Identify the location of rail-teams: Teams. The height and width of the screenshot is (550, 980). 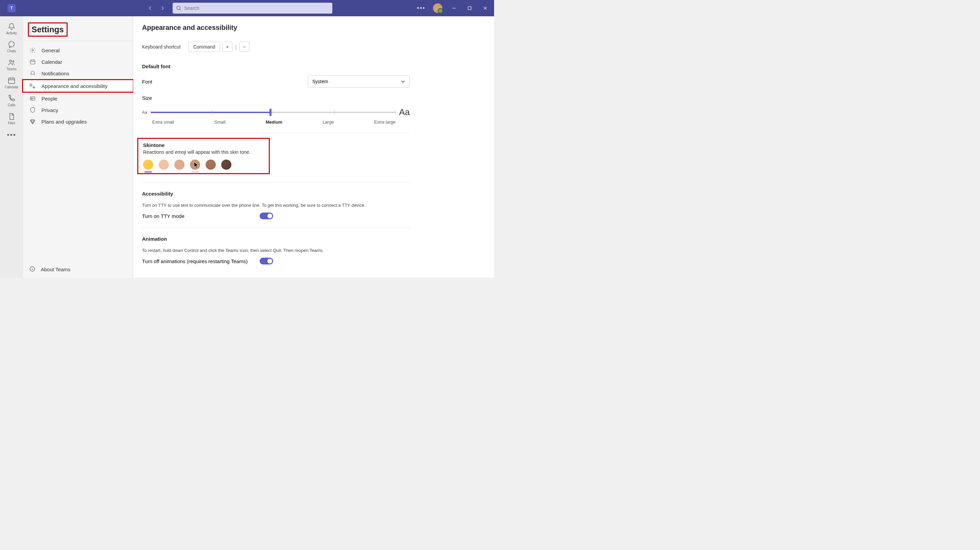
(11, 65).